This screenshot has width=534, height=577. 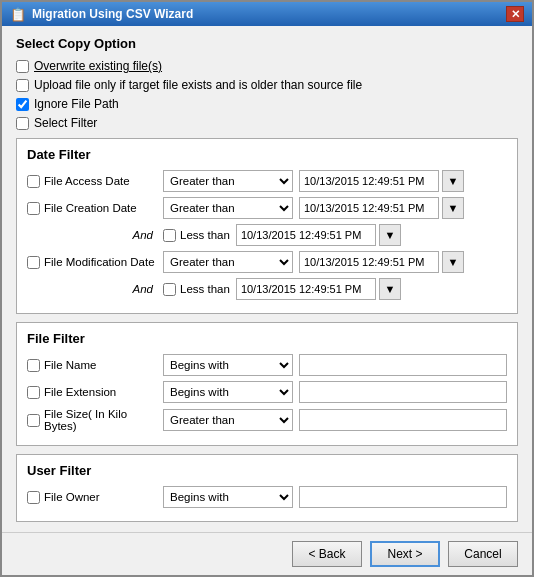 What do you see at coordinates (76, 104) in the screenshot?
I see `ignore-path-label: Ignore File Path` at bounding box center [76, 104].